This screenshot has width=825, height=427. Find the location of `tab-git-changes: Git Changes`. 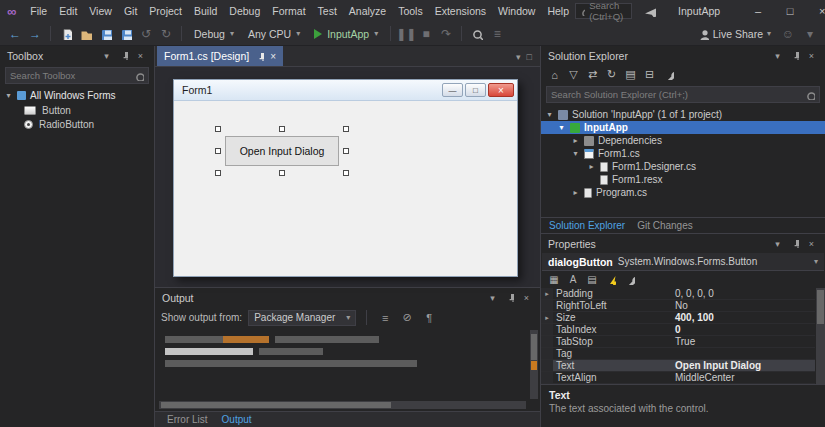

tab-git-changes: Git Changes is located at coordinates (665, 226).